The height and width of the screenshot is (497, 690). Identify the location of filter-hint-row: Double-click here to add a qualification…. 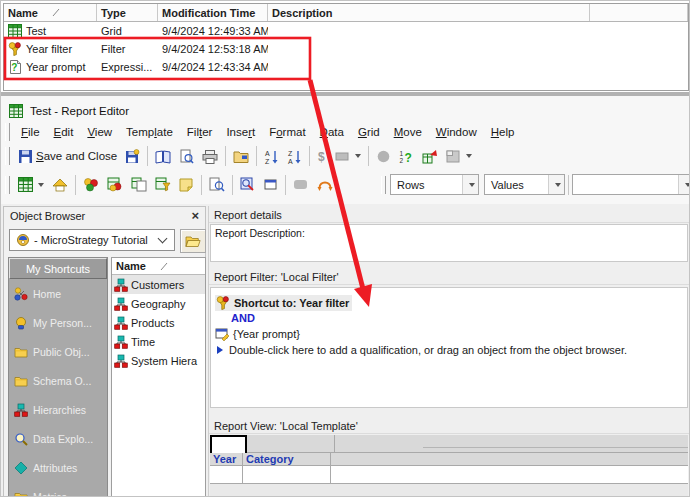
(421, 350).